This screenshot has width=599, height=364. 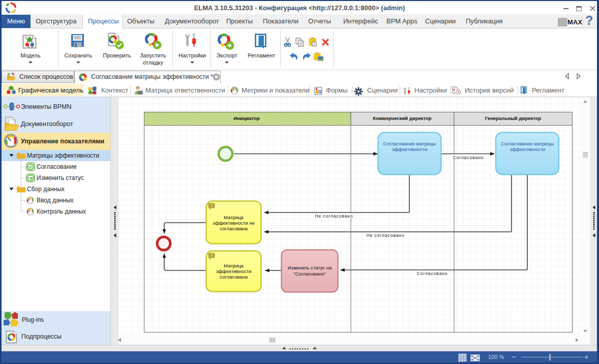 I want to click on svg-text: Изменить статус на, so click(x=310, y=267).